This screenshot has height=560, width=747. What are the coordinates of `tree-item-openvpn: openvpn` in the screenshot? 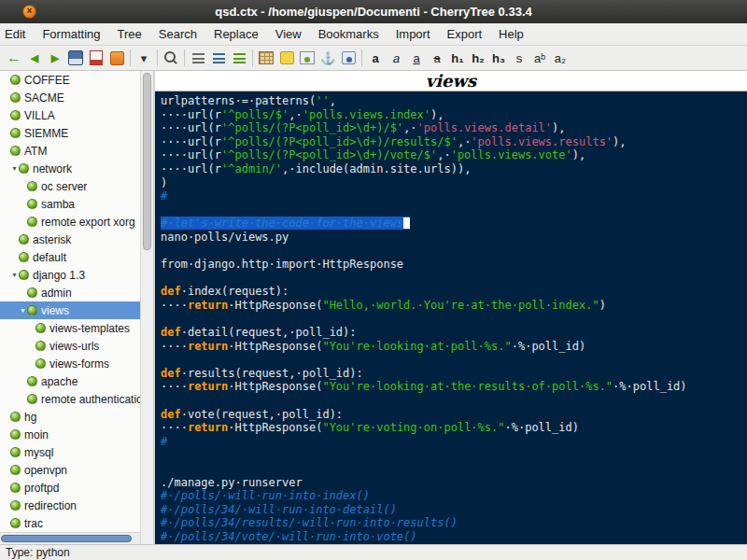 It's located at (70, 470).